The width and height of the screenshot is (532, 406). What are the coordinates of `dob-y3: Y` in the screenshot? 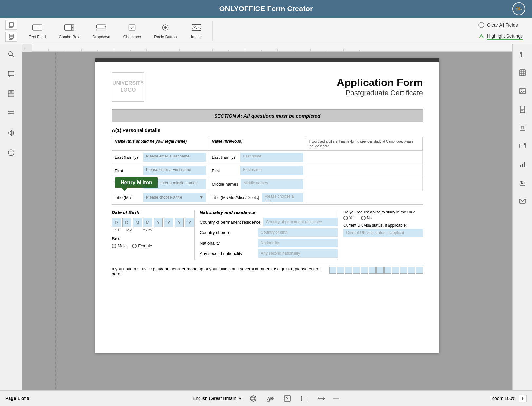 It's located at (179, 222).